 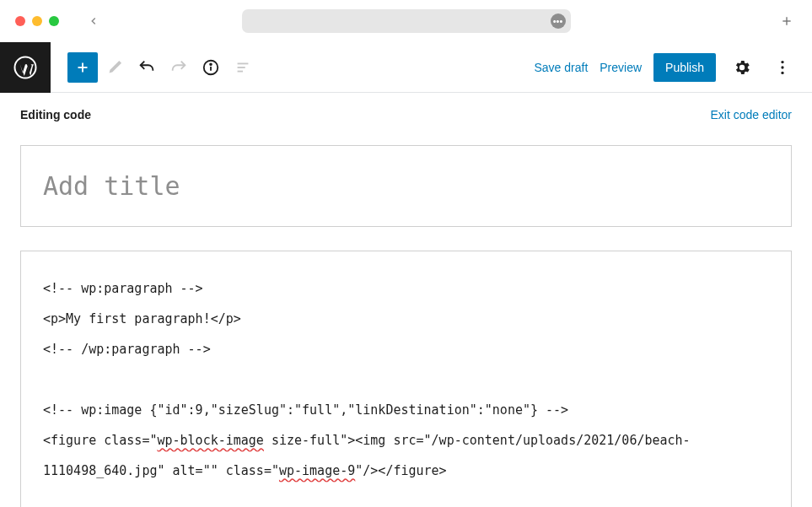 I want to click on code-editor-header: Editing code Exit code editor, so click(x=406, y=111).